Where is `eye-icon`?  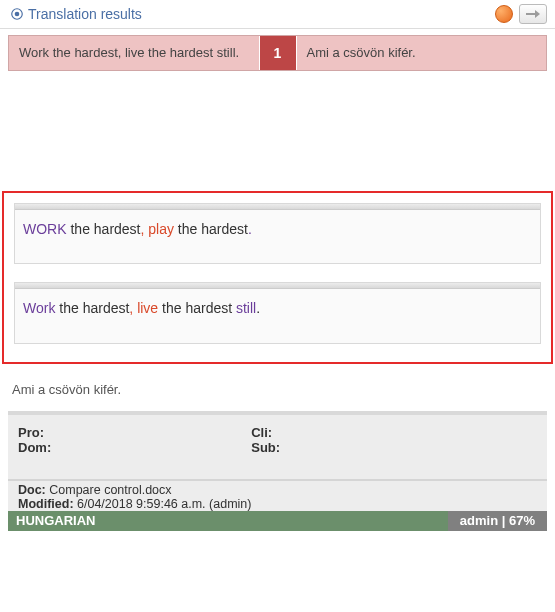
eye-icon is located at coordinates (17, 14).